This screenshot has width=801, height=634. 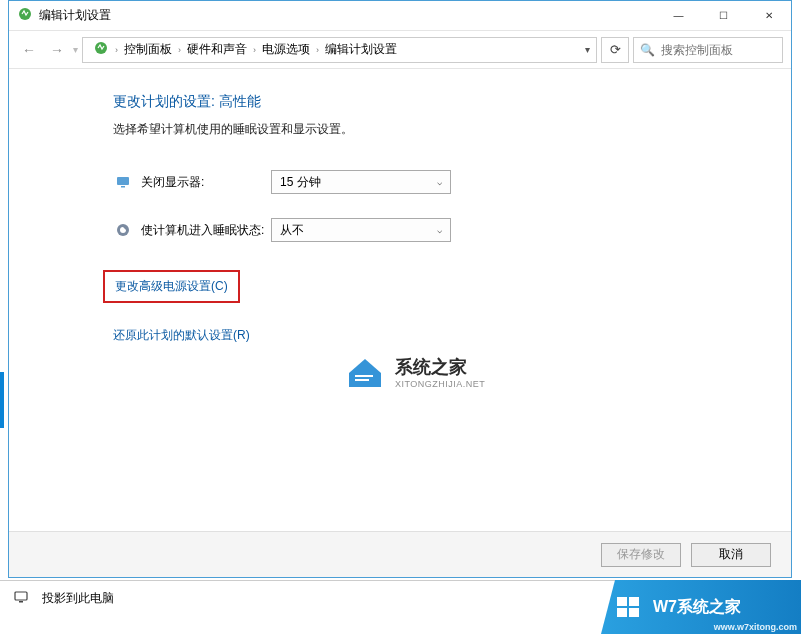 I want to click on dropdown-value: 从不, so click(x=292, y=230).